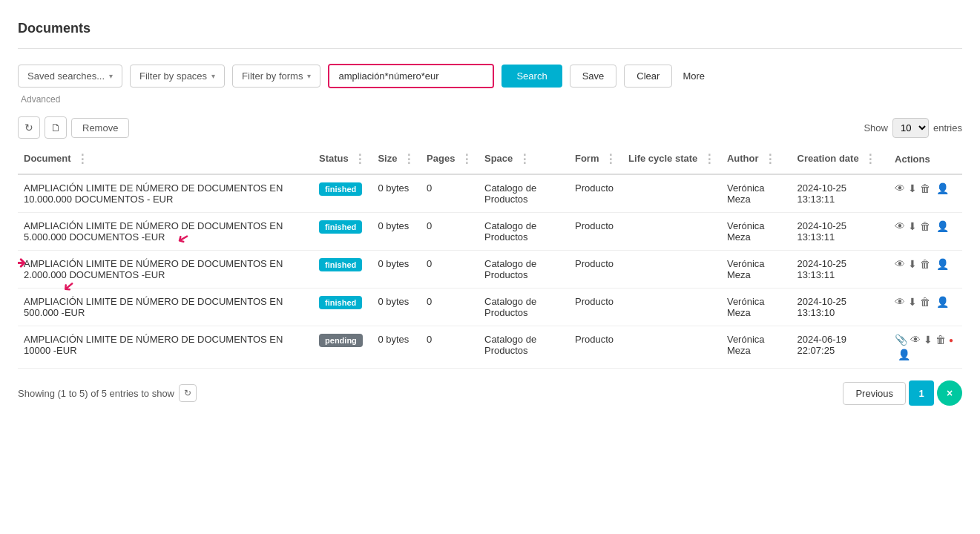  What do you see at coordinates (950, 393) in the screenshot?
I see `next-button: ×` at bounding box center [950, 393].